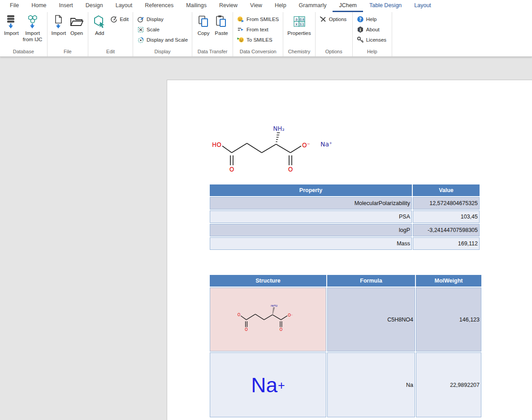 Image resolution: width=532 pixels, height=420 pixels. I want to click on display-button: Display, so click(162, 19).